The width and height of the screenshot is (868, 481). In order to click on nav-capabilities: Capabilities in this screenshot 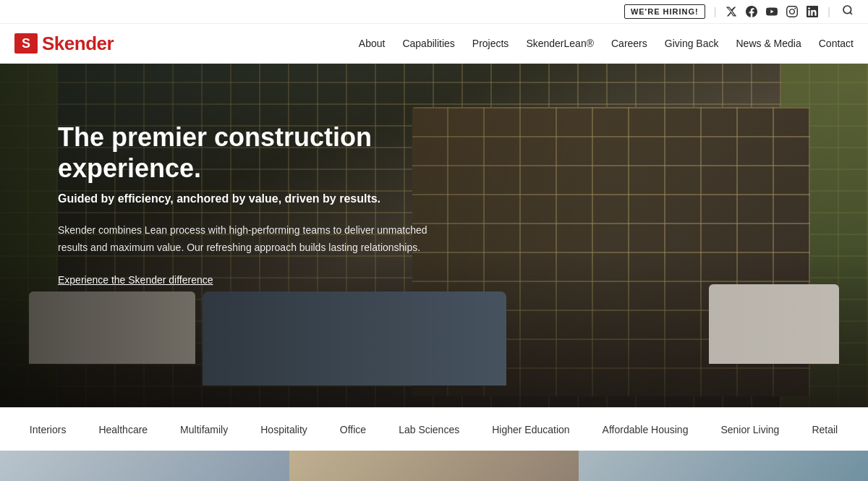, I will do `click(428, 43)`.